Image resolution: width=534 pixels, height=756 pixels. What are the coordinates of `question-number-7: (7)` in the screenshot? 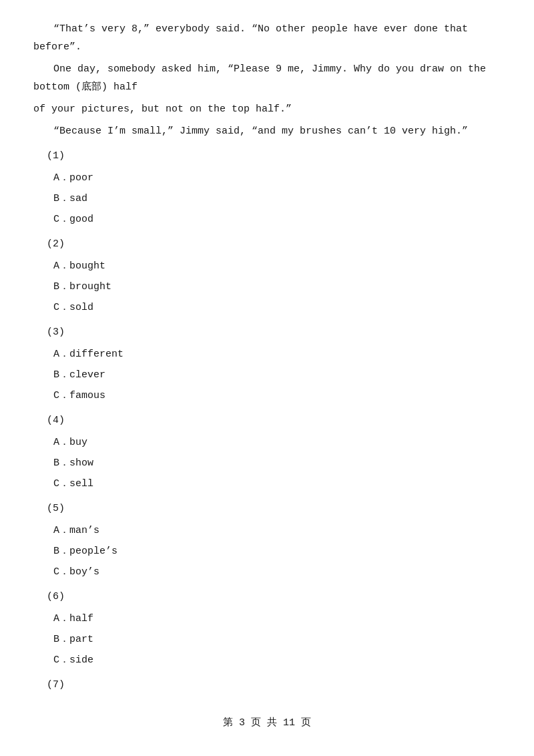 It's located at (267, 685).